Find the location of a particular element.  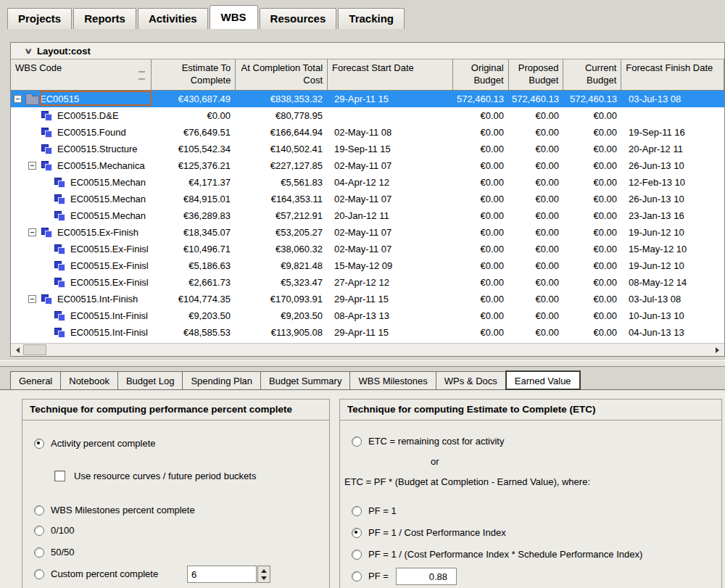

tab-resources: Resources is located at coordinates (299, 19).